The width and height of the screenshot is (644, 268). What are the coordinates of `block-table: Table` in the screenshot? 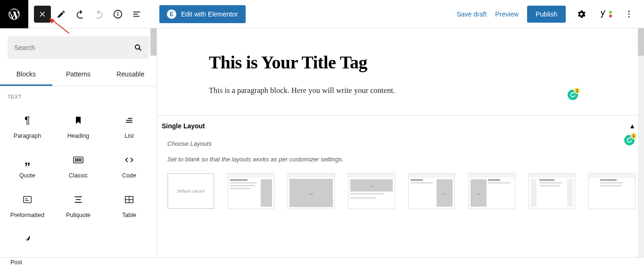 It's located at (129, 206).